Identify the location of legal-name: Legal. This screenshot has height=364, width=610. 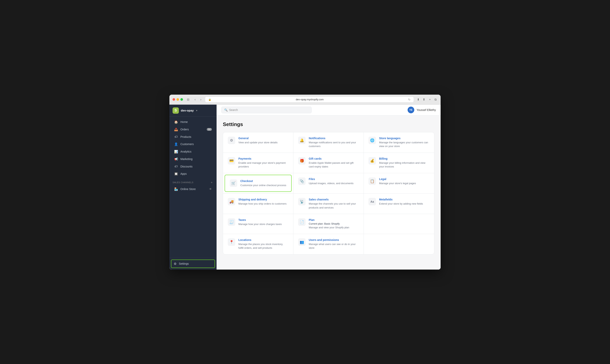
(404, 179).